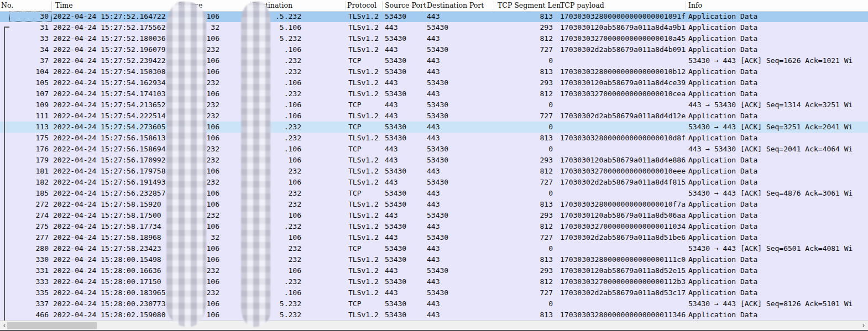 The height and width of the screenshot is (331, 868). What do you see at coordinates (434, 149) in the screenshot?
I see `packet-row: 1762022-04-24 15:27:56.158694232.106TCP4…` at bounding box center [434, 149].